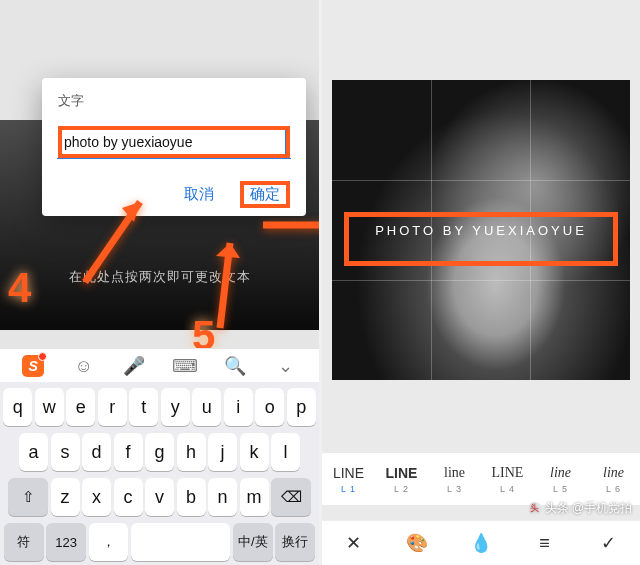 Image resolution: width=640 pixels, height=565 pixels. Describe the element at coordinates (481, 478) in the screenshot. I see `font-style-tabs: LINEL 1LINEL 2lineL 3LINEL 4lineL 5lineL…` at that location.